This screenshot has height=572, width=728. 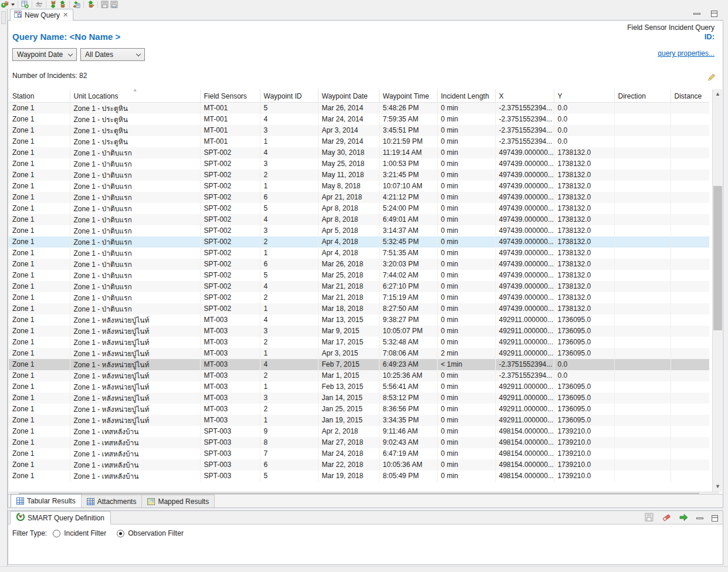 What do you see at coordinates (584, 209) in the screenshot?
I see `cell-y: 1738132.0` at bounding box center [584, 209].